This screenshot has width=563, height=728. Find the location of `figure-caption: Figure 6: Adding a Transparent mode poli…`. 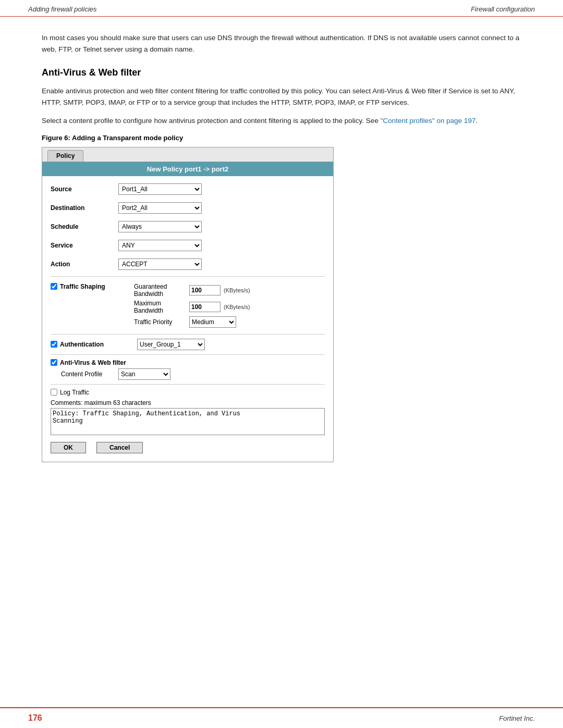

figure-caption: Figure 6: Adding a Transparent mode poli… is located at coordinates (282, 138).